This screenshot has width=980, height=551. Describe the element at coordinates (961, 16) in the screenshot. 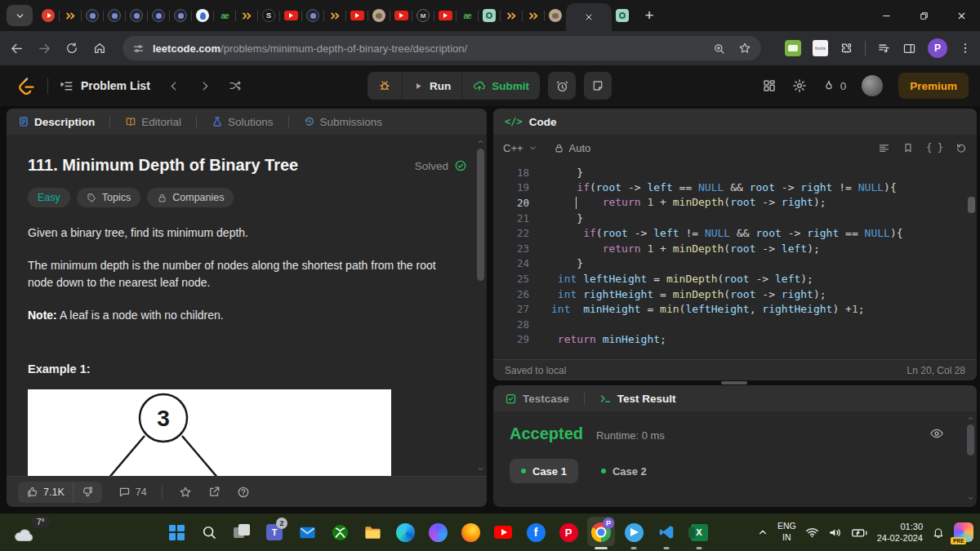

I see `close-window-button` at that location.